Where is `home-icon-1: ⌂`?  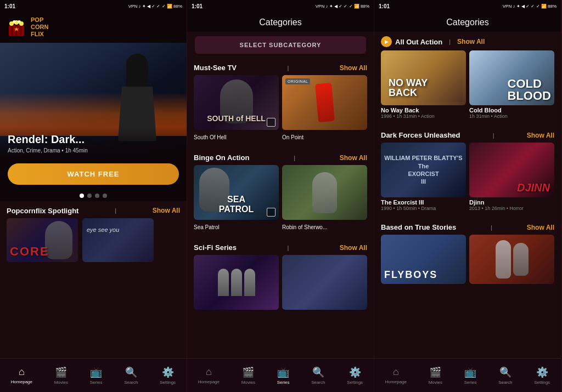 home-icon-1: ⌂ is located at coordinates (22, 372).